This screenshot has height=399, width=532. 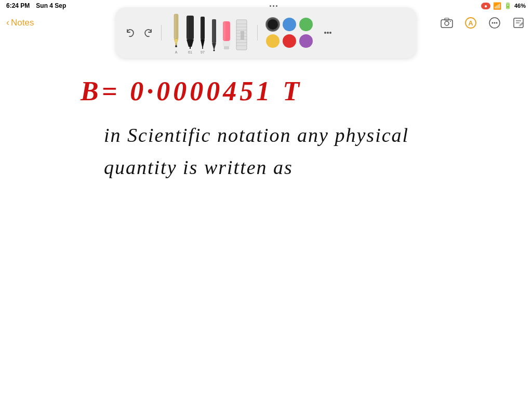 I want to click on fine-pen-label: 97, so click(x=203, y=52).